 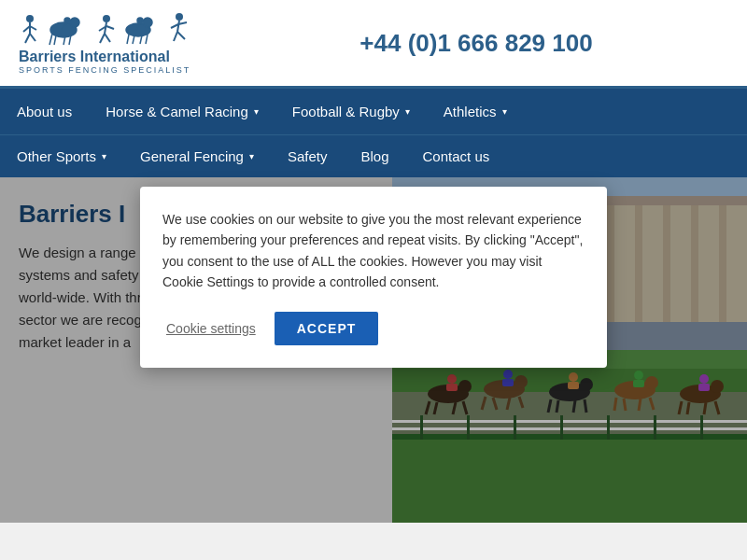 What do you see at coordinates (94, 57) in the screenshot?
I see `logo-name: Barriers International` at bounding box center [94, 57].